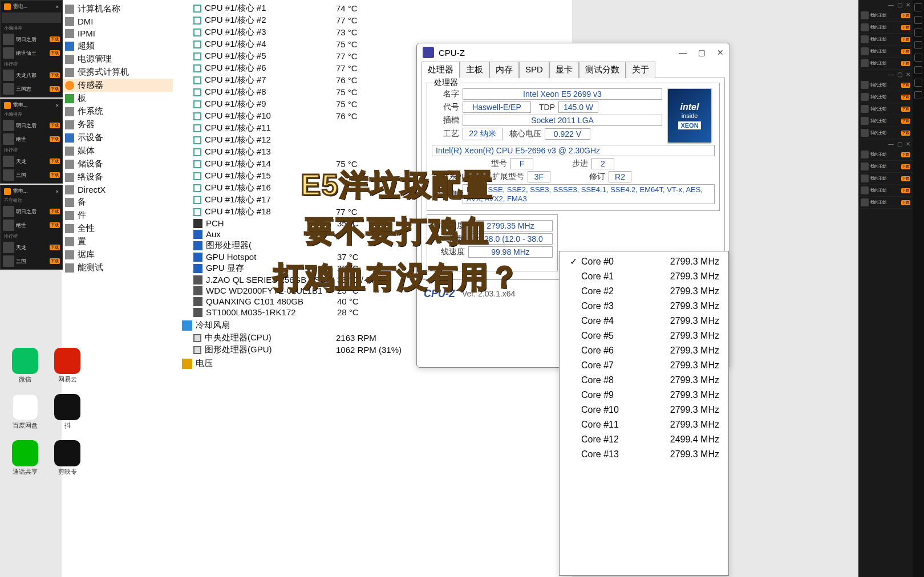  What do you see at coordinates (440, 70) in the screenshot?
I see `cpuz-tab: 处理器` at bounding box center [440, 70].